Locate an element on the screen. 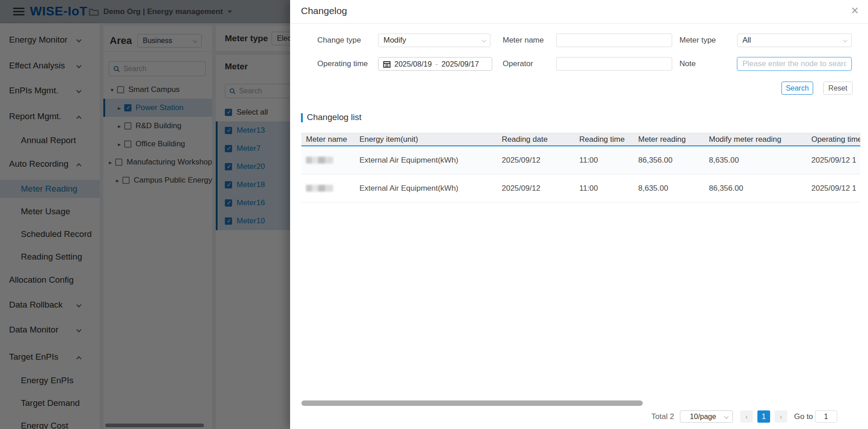 The height and width of the screenshot is (429, 868). page-1-button: 1 is located at coordinates (764, 417).